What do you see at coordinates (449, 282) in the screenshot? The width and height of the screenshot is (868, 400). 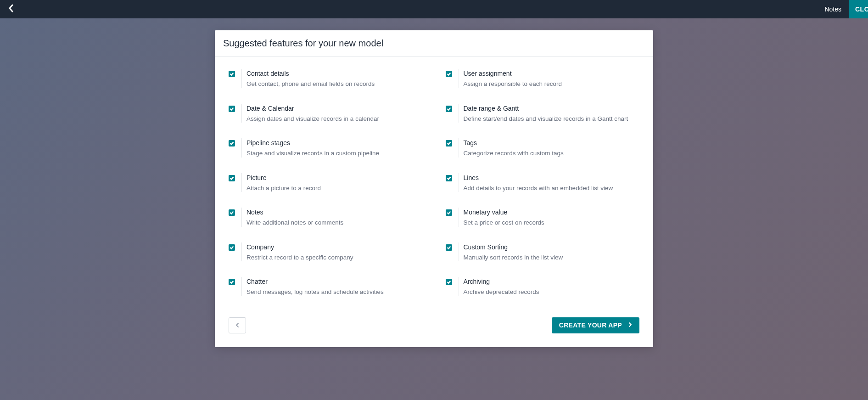 I see `checkbox-archiving` at bounding box center [449, 282].